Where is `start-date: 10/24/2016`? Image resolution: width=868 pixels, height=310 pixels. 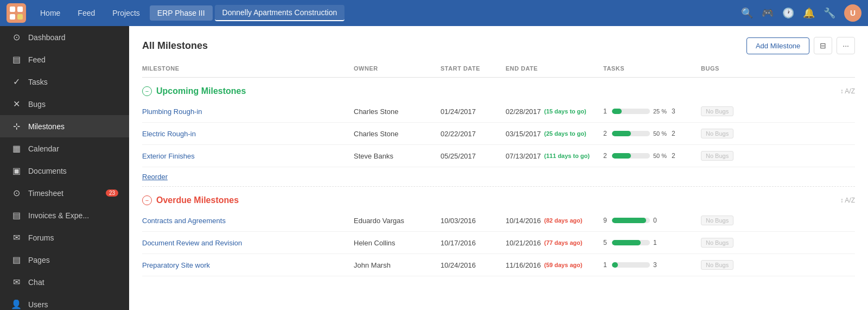
start-date: 10/24/2016 is located at coordinates (473, 265).